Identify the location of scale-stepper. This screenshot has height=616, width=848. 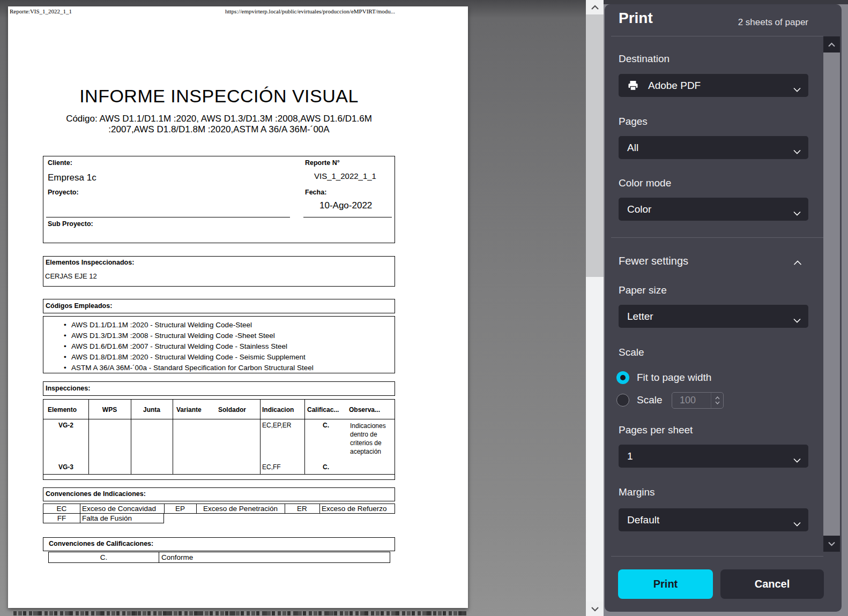
(717, 401).